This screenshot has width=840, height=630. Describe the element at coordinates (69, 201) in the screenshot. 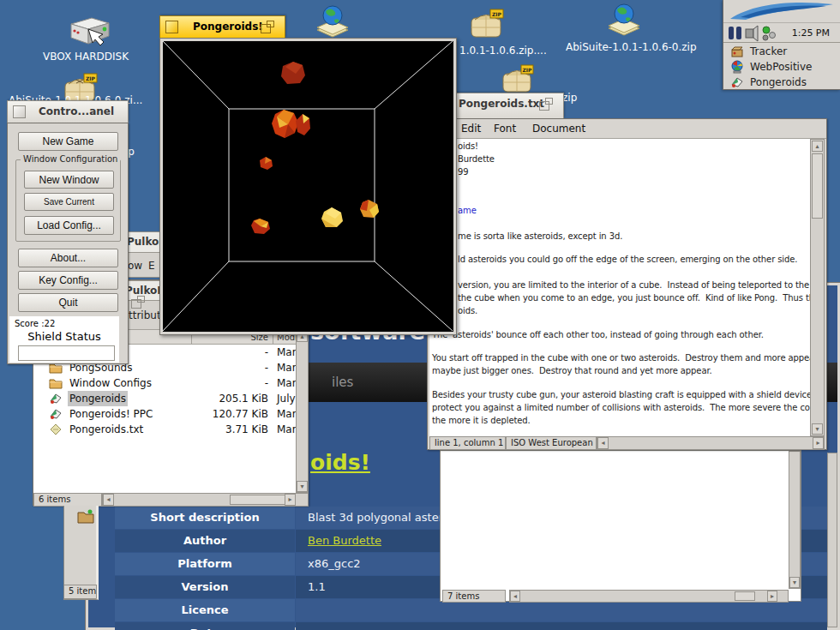

I see `window-configuration-group: Window Configuration New Window Save Cur…` at that location.